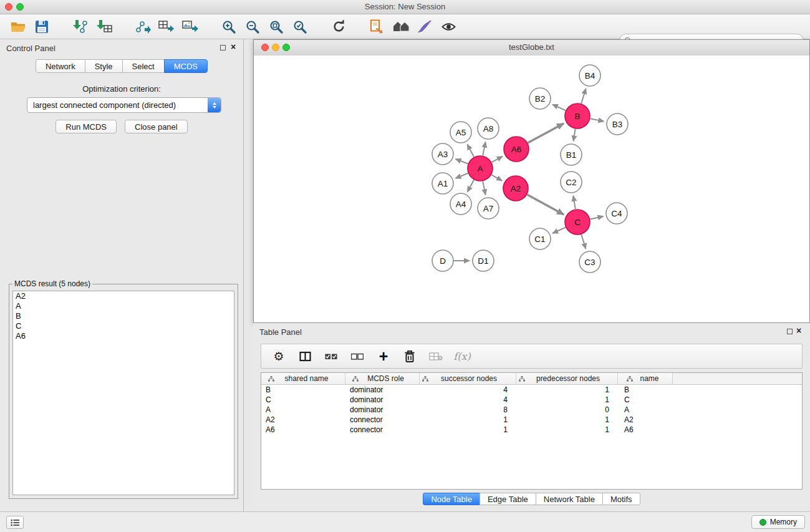 The width and height of the screenshot is (810, 532). What do you see at coordinates (357, 357) in the screenshot?
I see `deselect-all-icon` at bounding box center [357, 357].